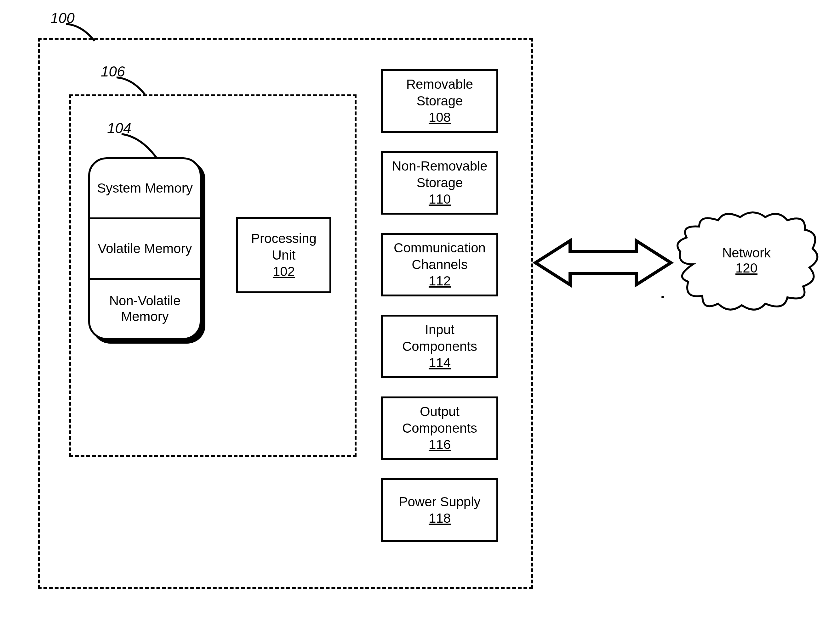 The width and height of the screenshot is (840, 618). Describe the element at coordinates (439, 429) in the screenshot. I see `output-l2: Components` at that location.